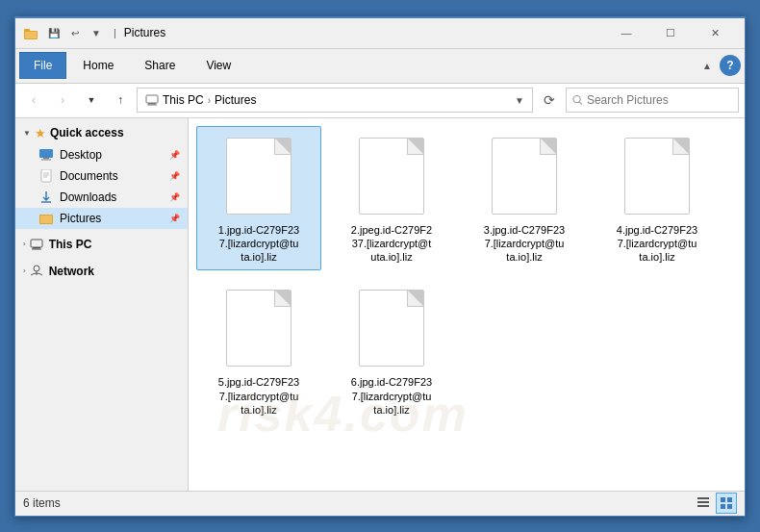  I want to click on sidebar-section-network: › Network, so click(102, 271).